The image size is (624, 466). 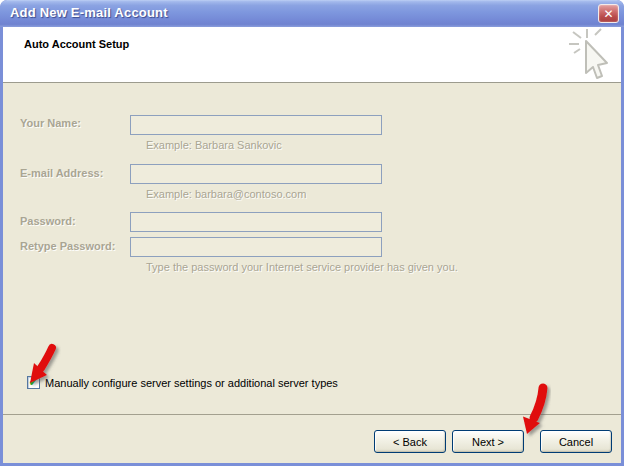 I want to click on password-label: Password:, so click(x=48, y=221).